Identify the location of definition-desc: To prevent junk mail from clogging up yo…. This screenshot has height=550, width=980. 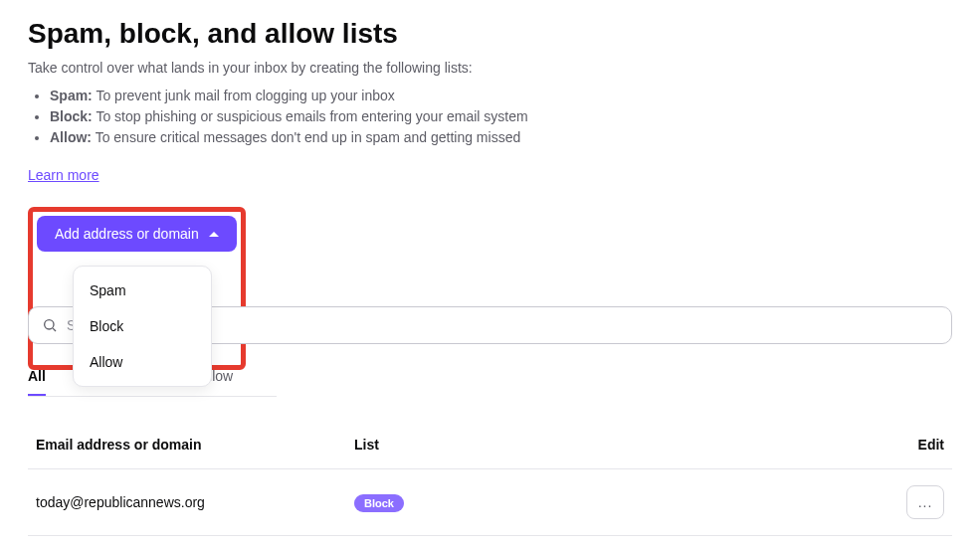
(244, 95).